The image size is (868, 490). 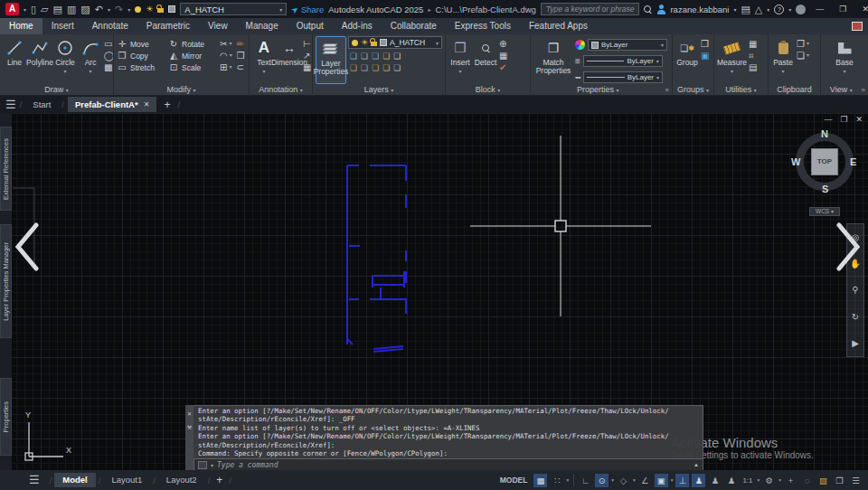 I want to click on ungroup-button: ❐, so click(x=705, y=43).